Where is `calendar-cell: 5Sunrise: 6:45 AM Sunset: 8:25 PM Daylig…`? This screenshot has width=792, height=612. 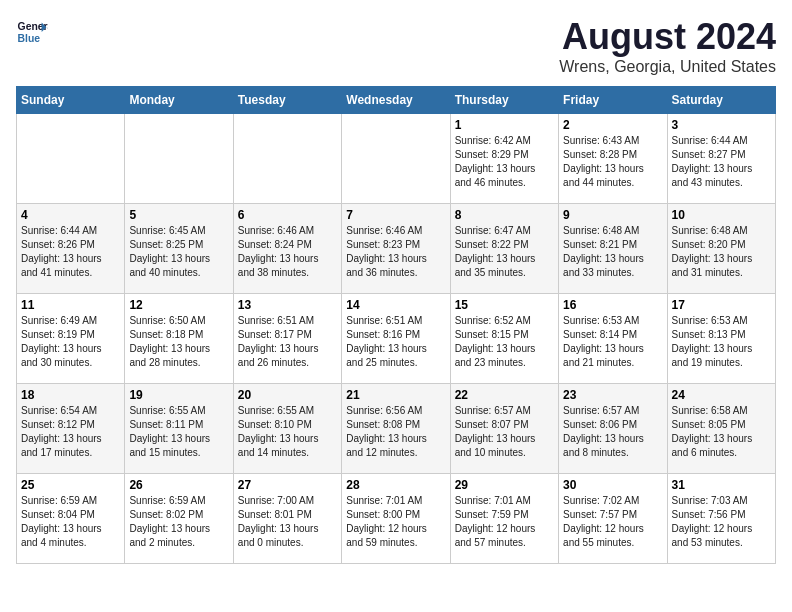 calendar-cell: 5Sunrise: 6:45 AM Sunset: 8:25 PM Daylig… is located at coordinates (179, 249).